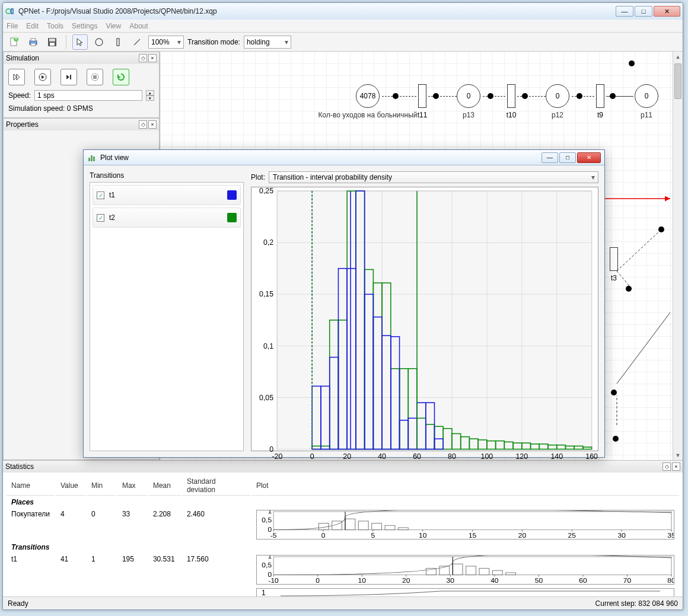  What do you see at coordinates (84, 26) in the screenshot?
I see `menu-settings: Settings` at bounding box center [84, 26].